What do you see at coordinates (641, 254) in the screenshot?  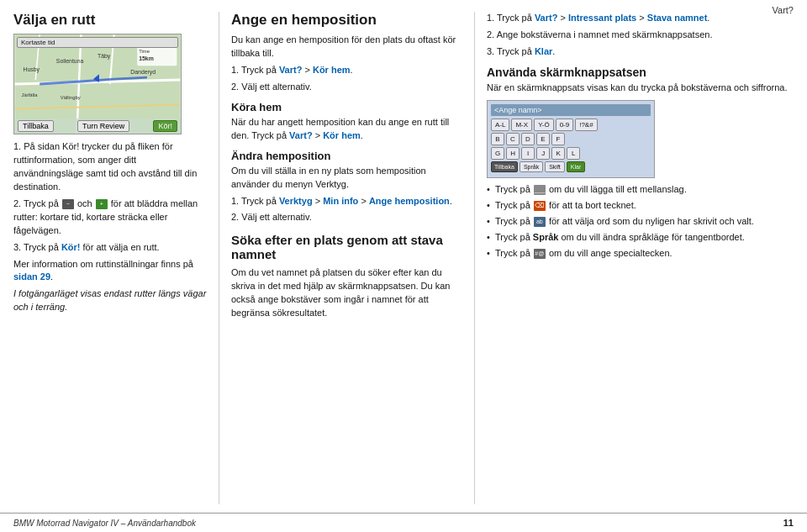 I see `bullet-item-4: Tryck på #@ om du vill ange specialtecke…` at bounding box center [641, 254].